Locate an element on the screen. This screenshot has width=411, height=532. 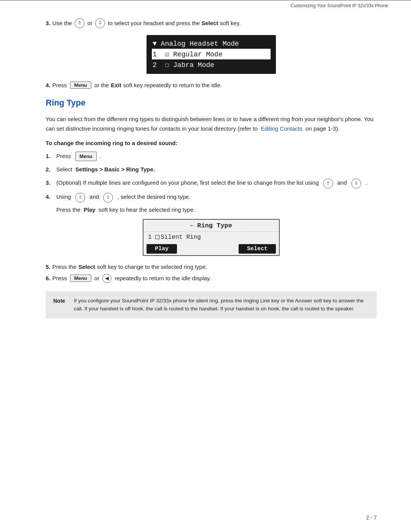
step6-num: 6. is located at coordinates (48, 278).